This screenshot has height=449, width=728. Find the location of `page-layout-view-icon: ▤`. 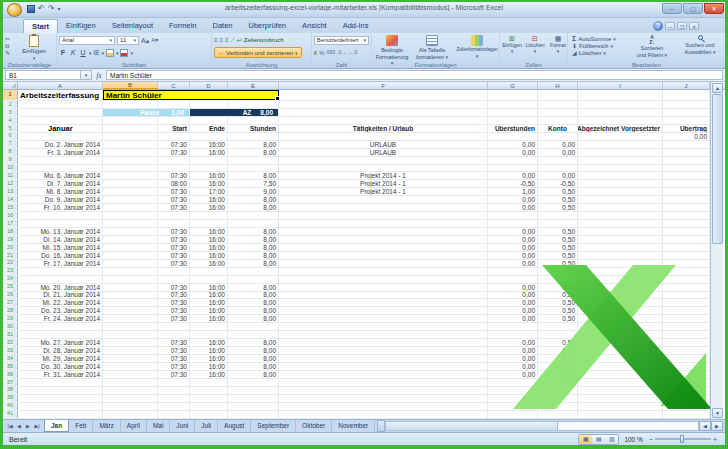

page-layout-view-icon: ▤ is located at coordinates (598, 440).